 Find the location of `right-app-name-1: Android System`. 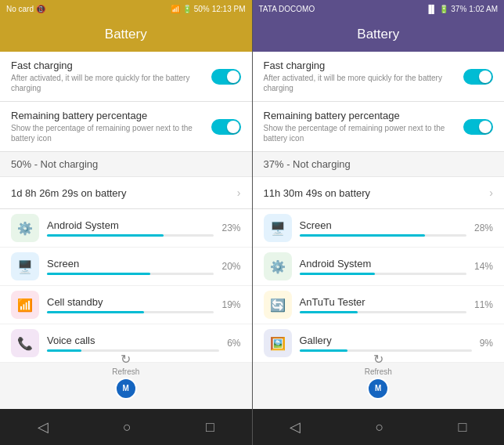

right-app-name-1: Android System is located at coordinates (383, 263).